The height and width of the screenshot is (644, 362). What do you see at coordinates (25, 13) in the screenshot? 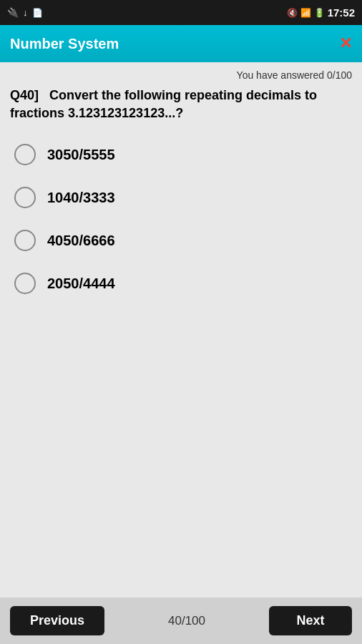
I see `status-icons-left: 🔌 ↓ 📄` at bounding box center [25, 13].